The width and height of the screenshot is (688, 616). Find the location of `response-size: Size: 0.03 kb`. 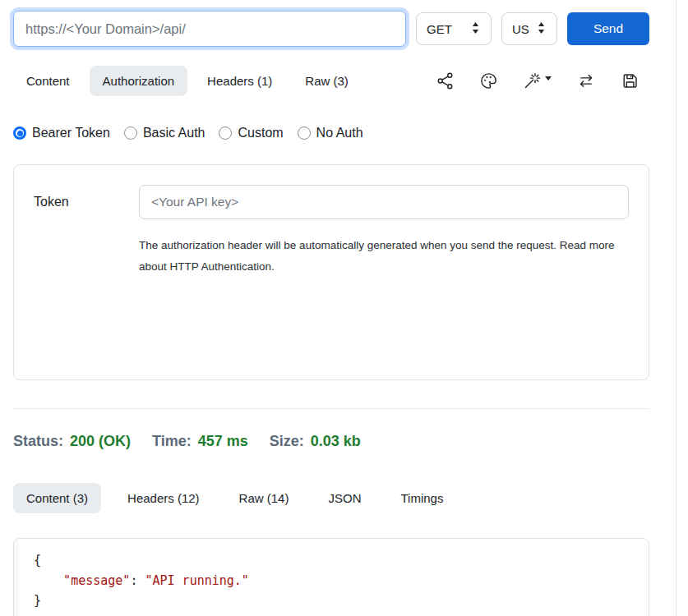

response-size: Size: 0.03 kb is located at coordinates (316, 442).